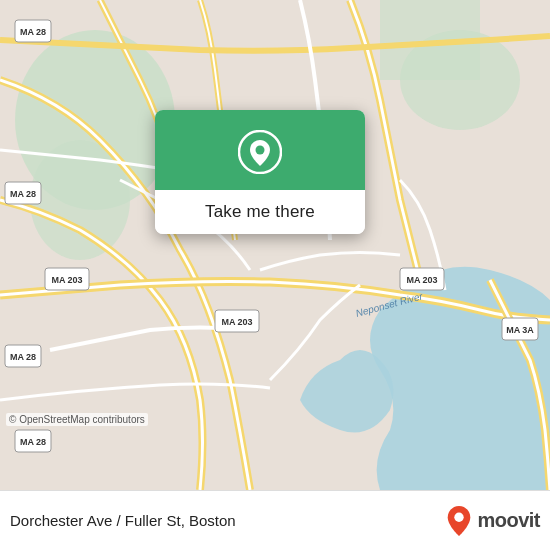 This screenshot has width=550, height=550. Describe the element at coordinates (260, 212) in the screenshot. I see `popup-button-area: Take me there` at that location.